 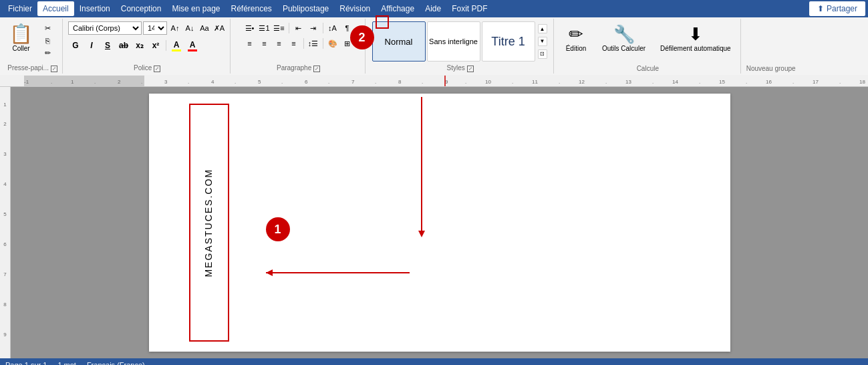 What do you see at coordinates (47, 53) in the screenshot?
I see `format-painter-button: ✏` at bounding box center [47, 53].